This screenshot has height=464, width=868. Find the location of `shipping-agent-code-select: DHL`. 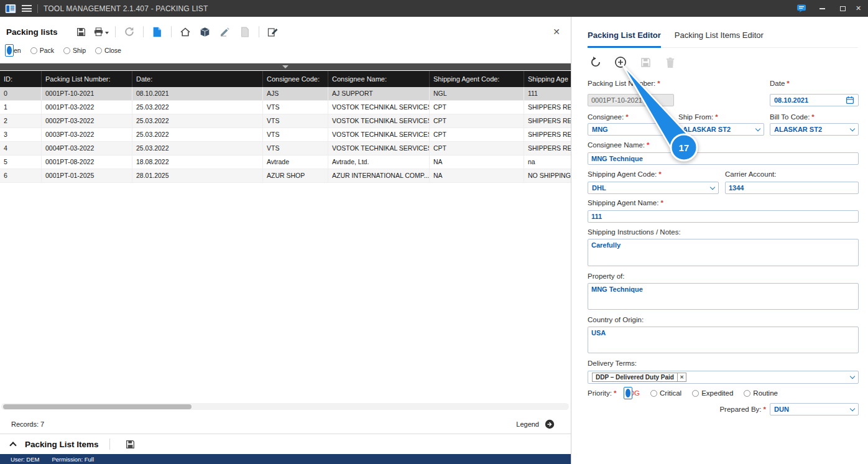

shipping-agent-code-select: DHL is located at coordinates (653, 188).